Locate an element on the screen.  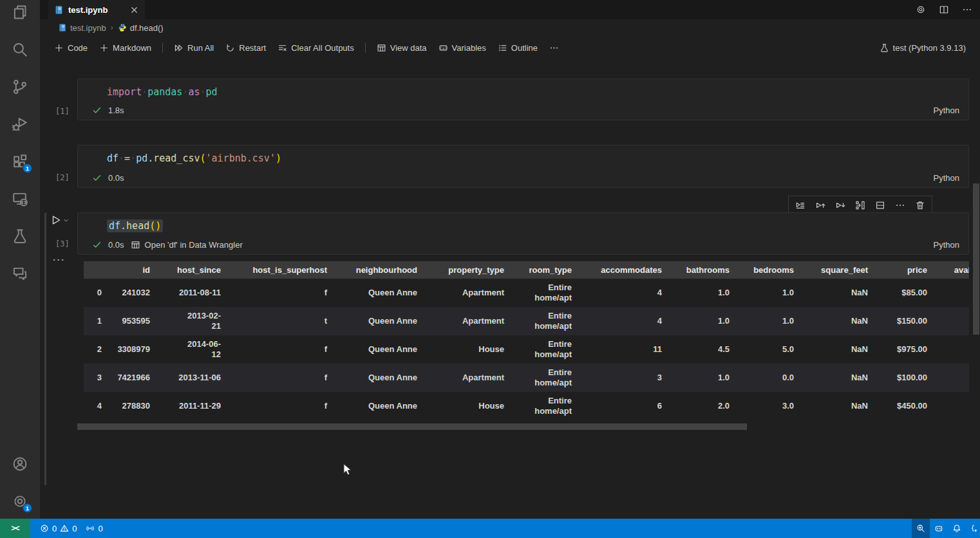
execute-cells-icon is located at coordinates (800, 205).